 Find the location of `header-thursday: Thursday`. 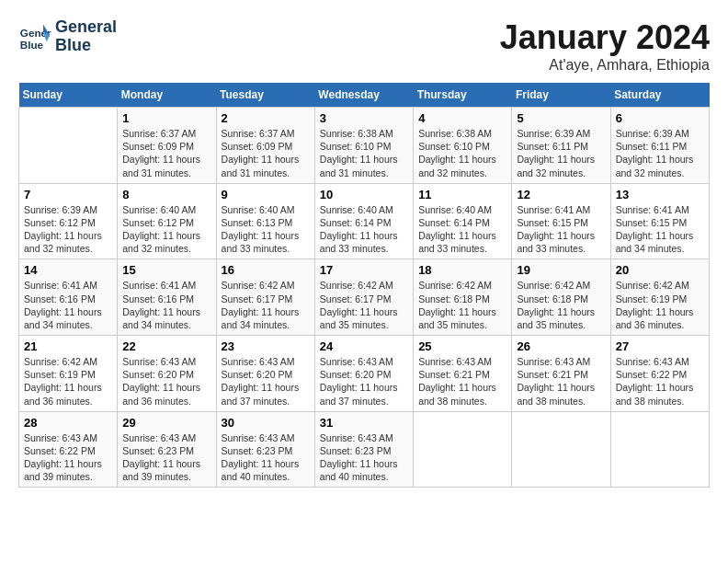

header-thursday: Thursday is located at coordinates (463, 96).